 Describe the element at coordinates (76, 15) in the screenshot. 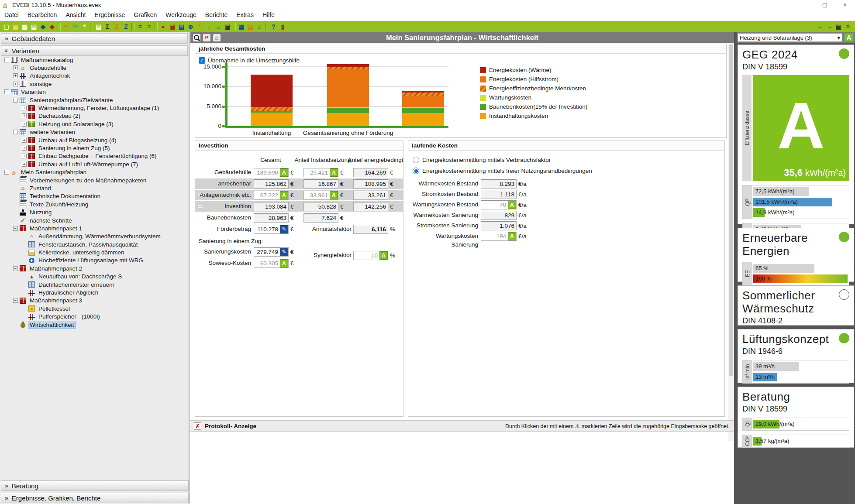

I see `menu-item: Ansicht` at that location.